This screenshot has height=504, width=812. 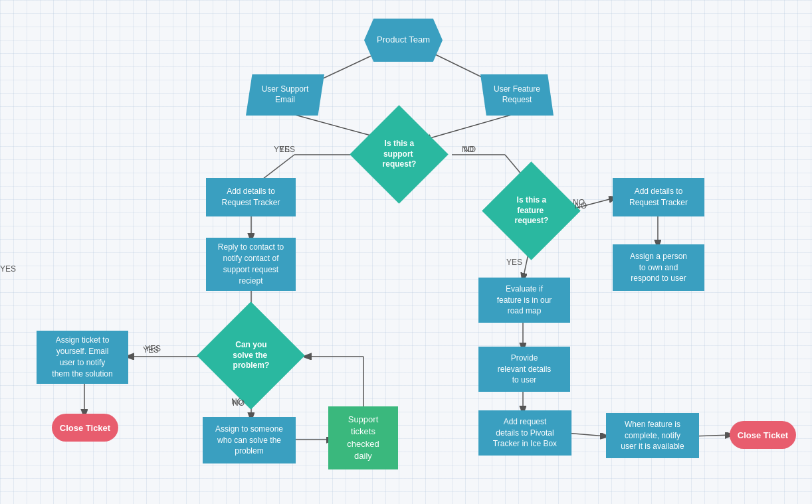 What do you see at coordinates (282, 149) in the screenshot?
I see `yes-left-label: YES` at bounding box center [282, 149].